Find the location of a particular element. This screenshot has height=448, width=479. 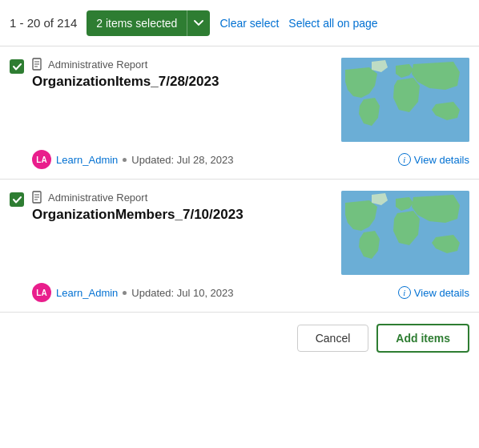

item-2-type: Administrative Report is located at coordinates (98, 197).